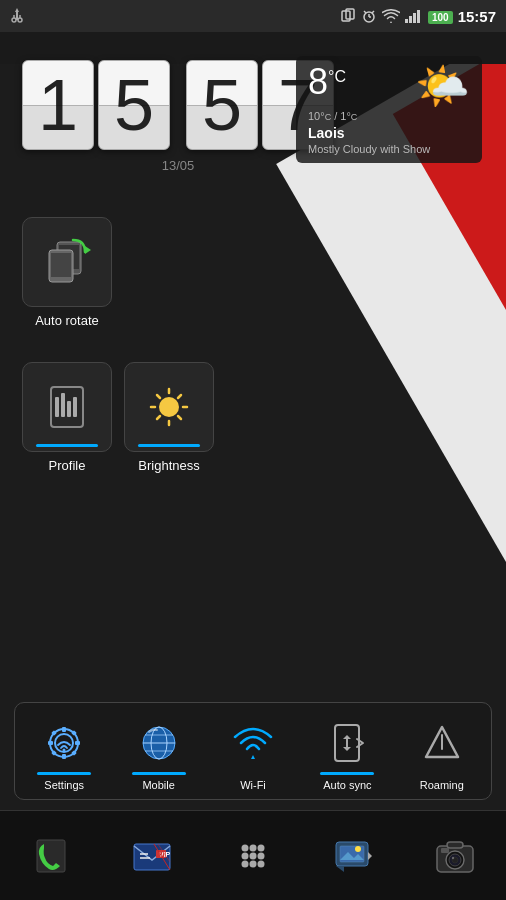 This screenshot has width=506, height=900. What do you see at coordinates (118, 418) in the screenshot?
I see `row2-icons: Profile Brightness` at bounding box center [118, 418].